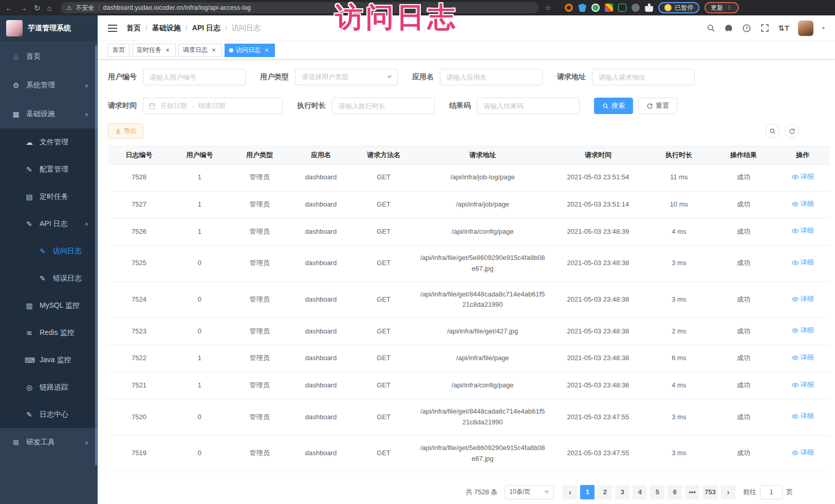 This screenshot has width=835, height=504. I want to click on sidebar-item-配置管理: ✎配置管理, so click(49, 170).